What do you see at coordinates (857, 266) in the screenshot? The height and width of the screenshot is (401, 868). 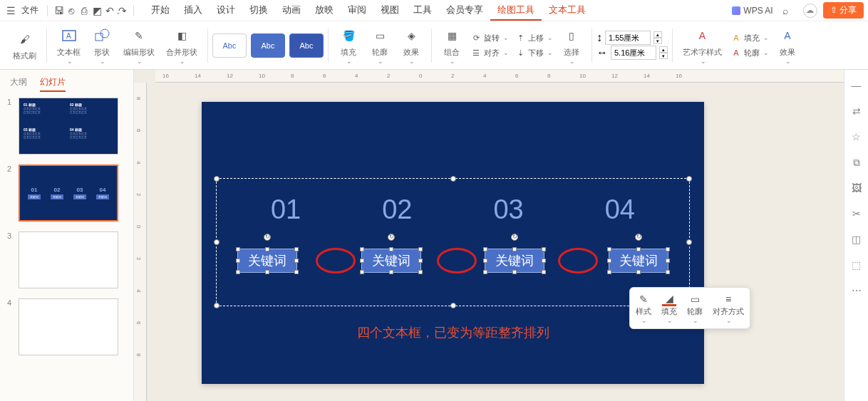 I see `rail-template-icon: ⬚` at bounding box center [857, 266].